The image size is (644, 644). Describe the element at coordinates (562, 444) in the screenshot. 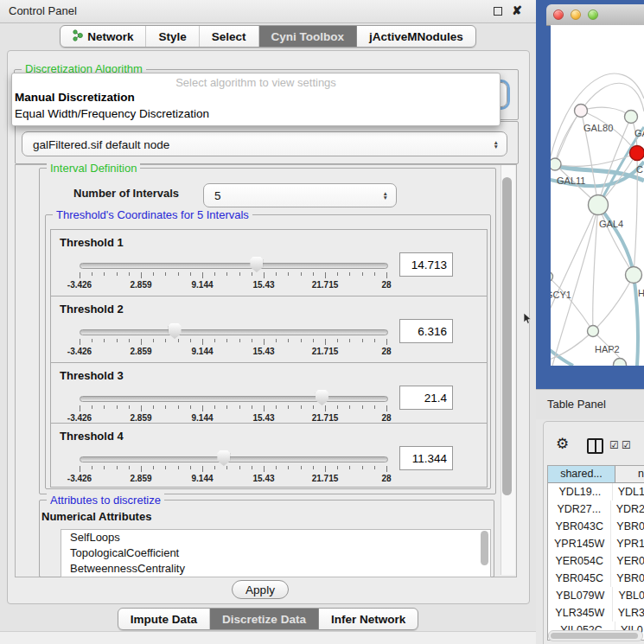

I see `gear-icon: ⚙` at that location.